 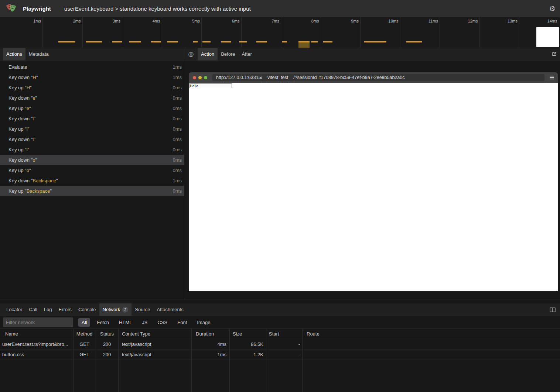 I want to click on tab-call: Call, so click(x=33, y=310).